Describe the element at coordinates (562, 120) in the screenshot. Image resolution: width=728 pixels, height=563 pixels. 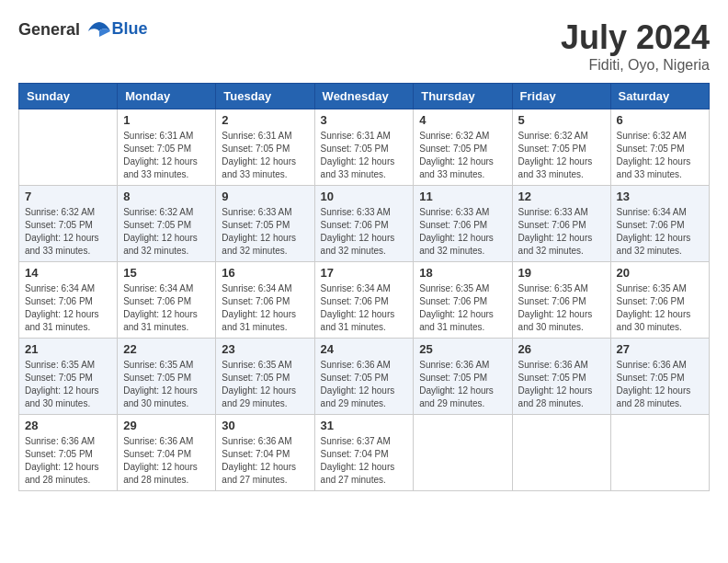
I see `day-number: 5` at that location.